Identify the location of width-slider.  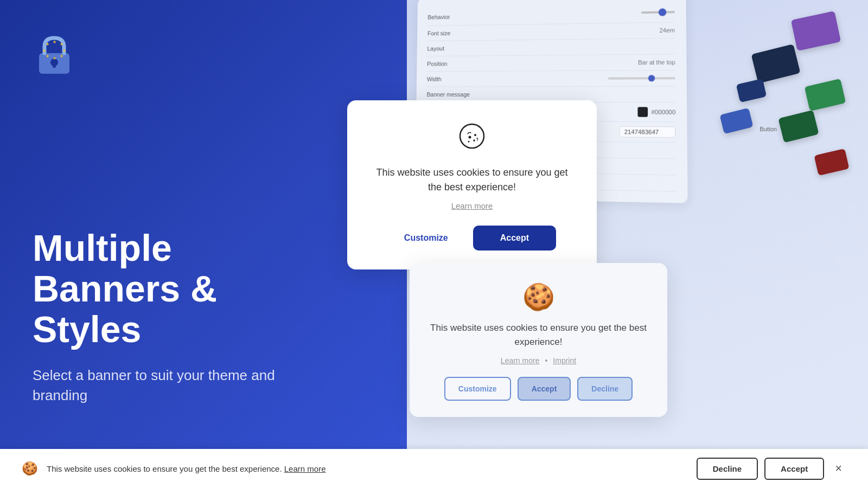
(642, 78).